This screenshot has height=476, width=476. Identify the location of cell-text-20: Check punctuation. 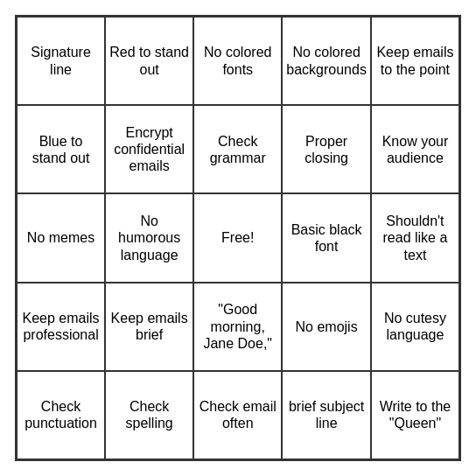
(61, 415).